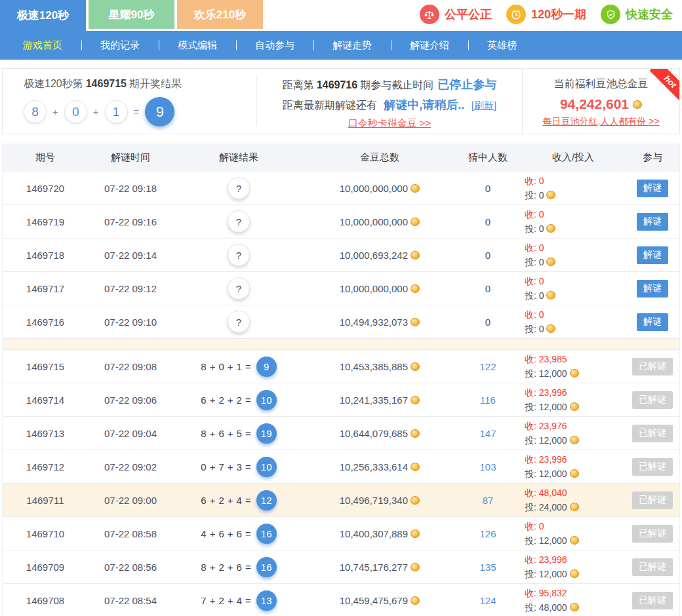 The height and width of the screenshot is (616, 682). I want to click on game-tabbar: 极速120秒 星耀90秒 欢乐210秒 公平公正 120秒一期 快速安全, so click(341, 16).